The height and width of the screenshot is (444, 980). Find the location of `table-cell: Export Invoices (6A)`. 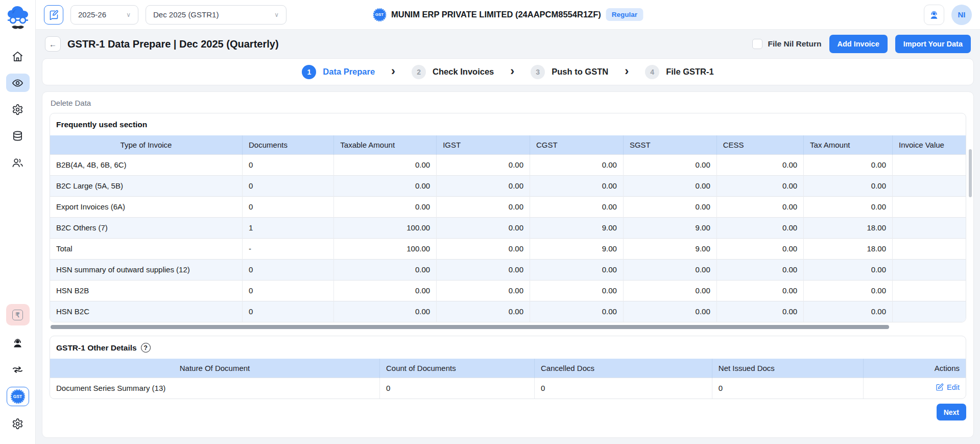

table-cell: Export Invoices (6A) is located at coordinates (146, 206).